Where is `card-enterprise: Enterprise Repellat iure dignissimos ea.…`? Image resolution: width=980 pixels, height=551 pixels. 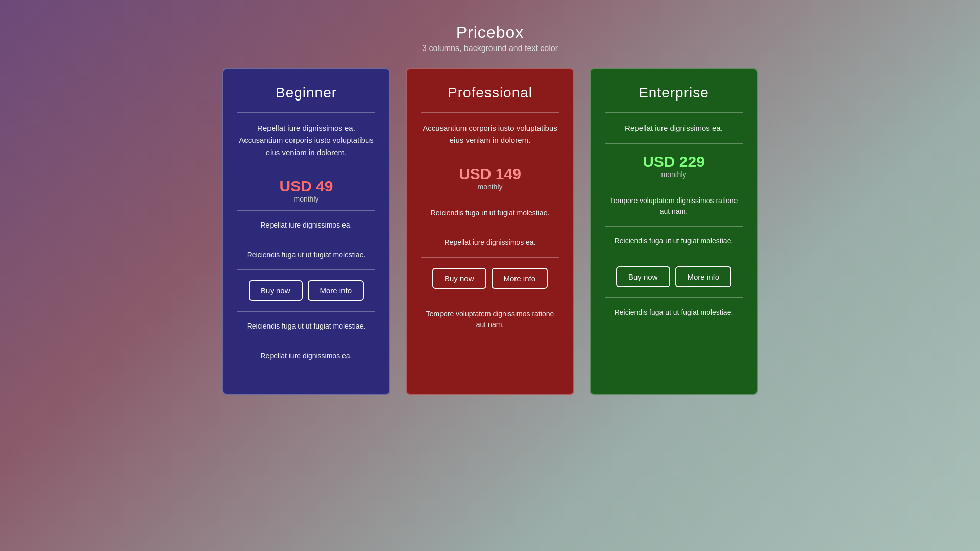 card-enterprise: Enterprise Repellat iure dignissimos ea.… is located at coordinates (674, 232).